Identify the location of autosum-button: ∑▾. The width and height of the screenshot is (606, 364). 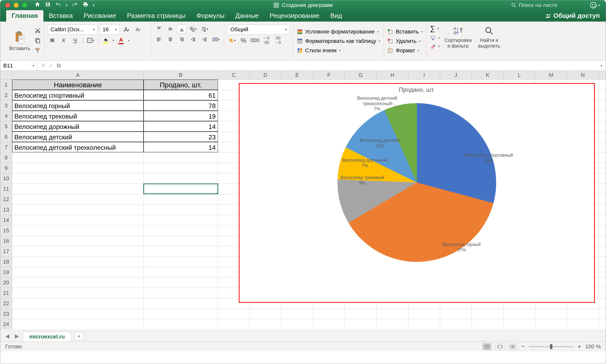
(435, 29).